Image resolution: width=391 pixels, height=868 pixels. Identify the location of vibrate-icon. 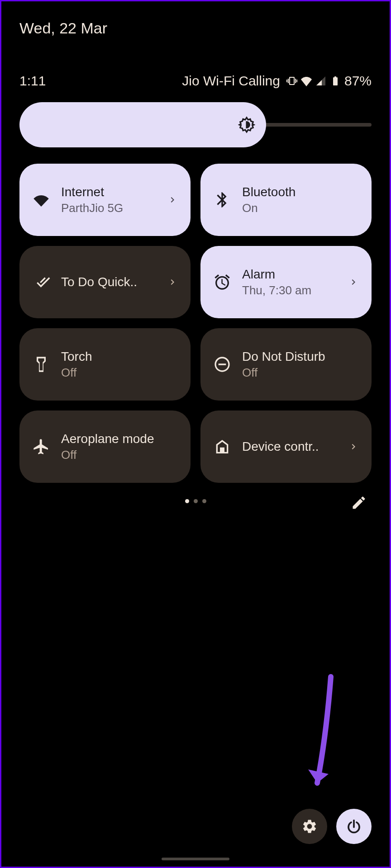
(292, 81).